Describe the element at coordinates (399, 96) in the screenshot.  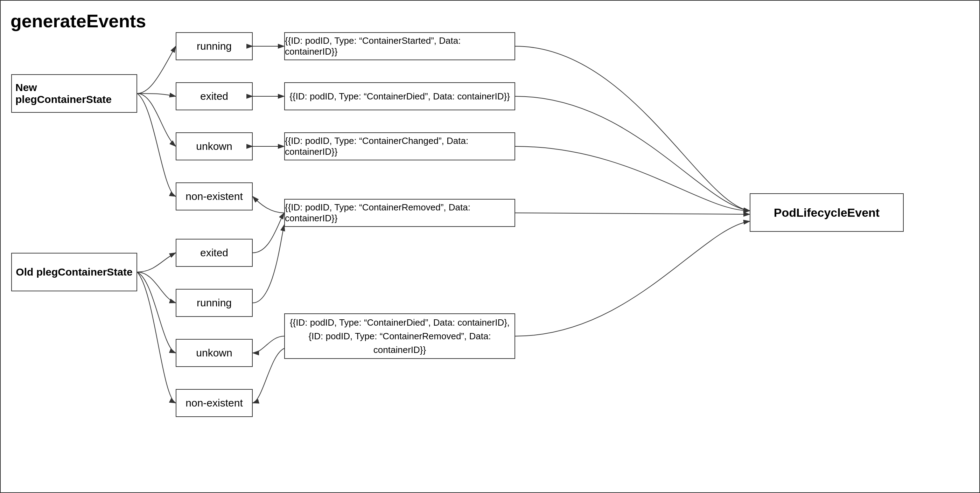
I see `event-died-box: {{ID: podID, Type: “ContainerDied”, Data…` at that location.